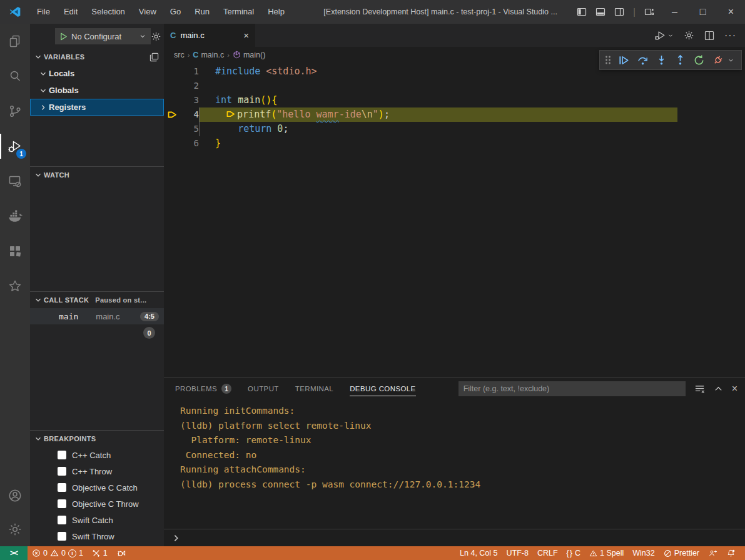  What do you see at coordinates (154, 58) in the screenshot?
I see `collapse-all-icon` at bounding box center [154, 58].